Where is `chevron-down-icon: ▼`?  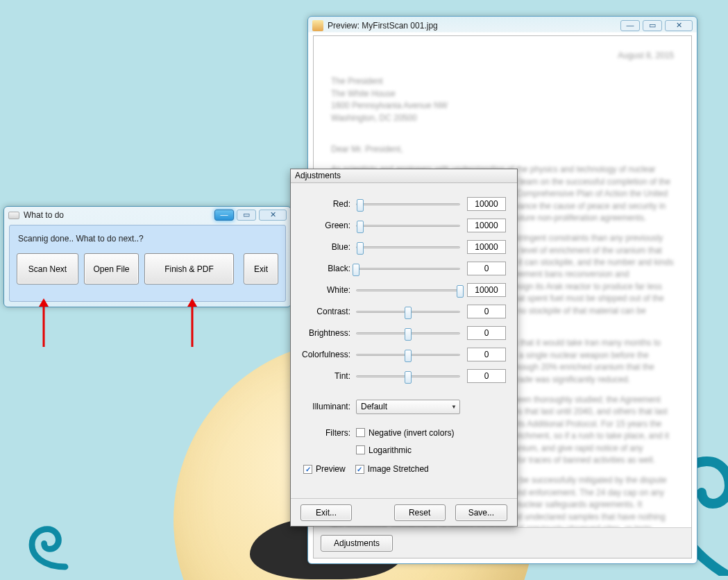 chevron-down-icon: ▼ is located at coordinates (454, 407).